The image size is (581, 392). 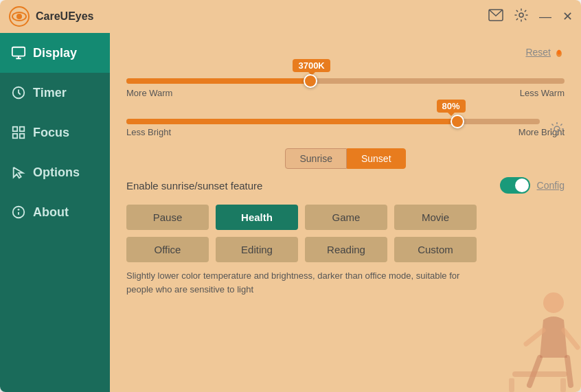 I want to click on mode-buttons-row1: Pause Health Game Movie, so click(x=345, y=217).